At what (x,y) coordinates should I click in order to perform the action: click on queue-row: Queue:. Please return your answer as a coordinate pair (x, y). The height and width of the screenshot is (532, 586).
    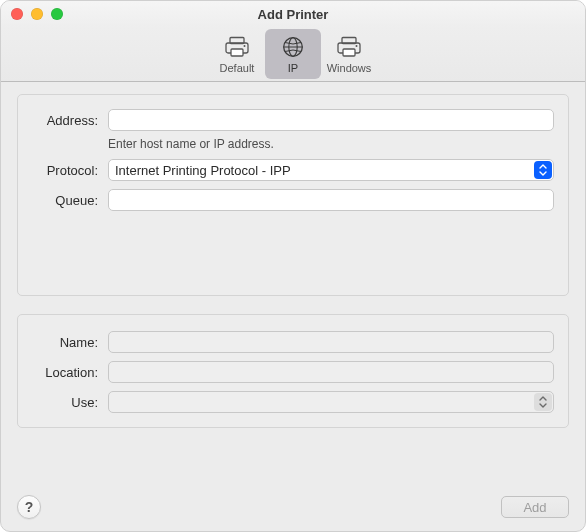
    Looking at the image, I should click on (293, 200).